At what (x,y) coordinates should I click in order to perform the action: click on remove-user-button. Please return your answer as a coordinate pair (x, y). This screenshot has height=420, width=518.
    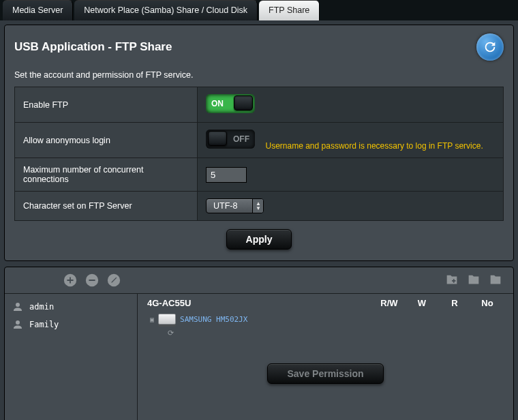
    Looking at the image, I should click on (92, 280).